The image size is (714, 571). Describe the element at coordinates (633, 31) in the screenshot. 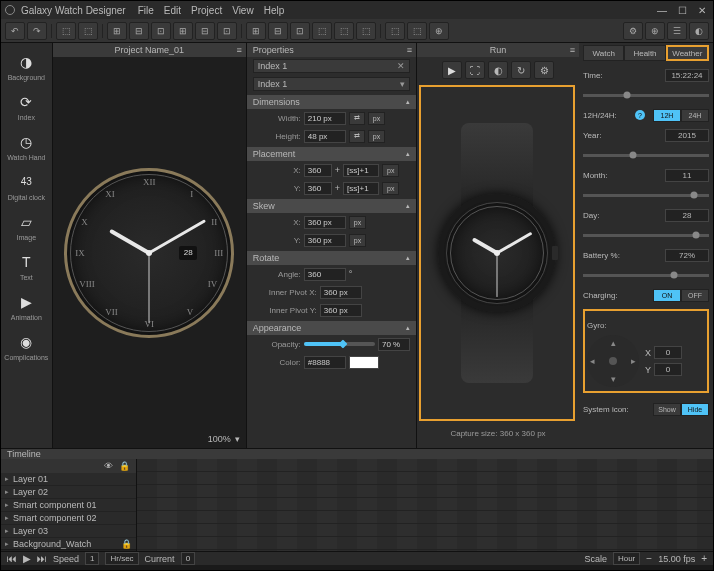

I see `settings-button: ⚙` at that location.